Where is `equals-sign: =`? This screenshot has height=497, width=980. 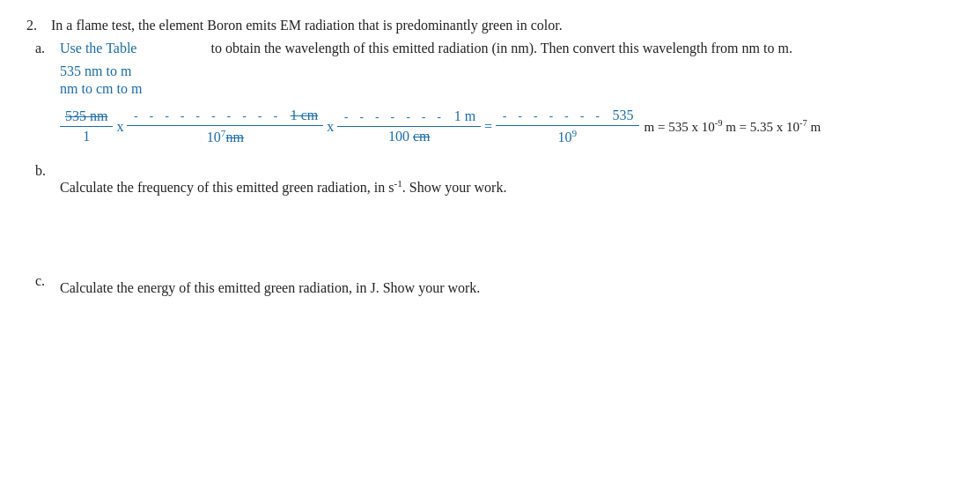
equals-sign: = is located at coordinates (488, 127).